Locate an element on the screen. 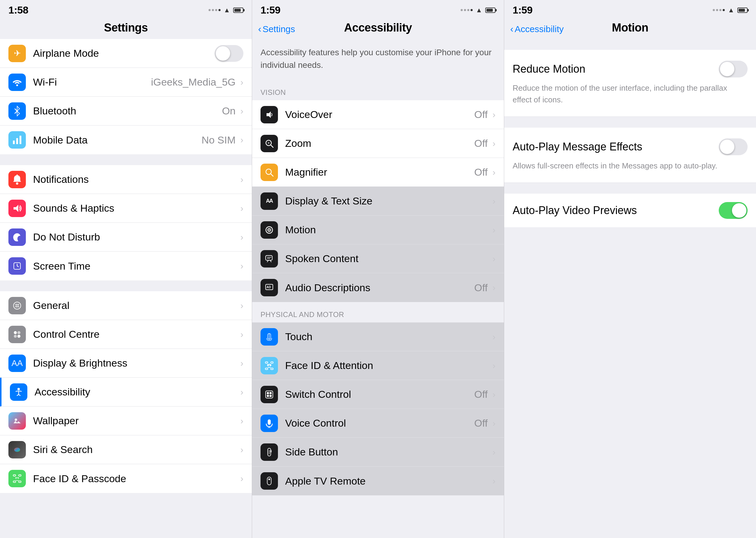 The image size is (756, 538). control-centre-content: Control Centre › is located at coordinates (138, 334).